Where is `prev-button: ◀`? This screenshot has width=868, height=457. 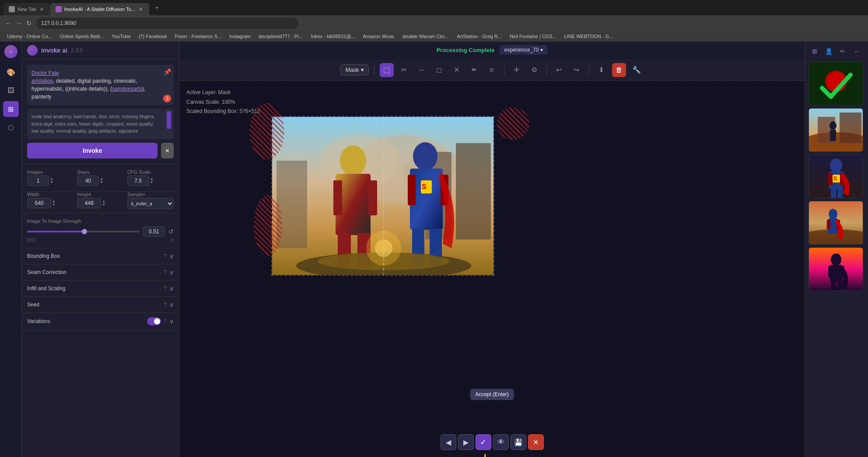
prev-button: ◀ is located at coordinates (448, 442).